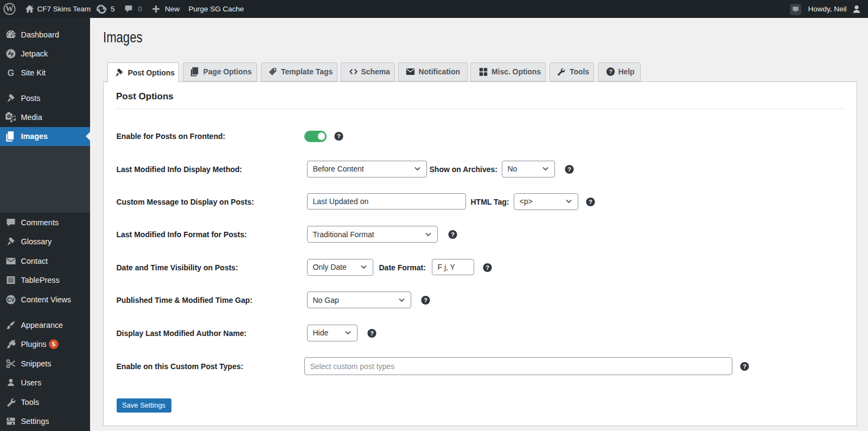 The height and width of the screenshot is (431, 868). What do you see at coordinates (11, 300) in the screenshot?
I see `svg-text: CV` at bounding box center [11, 300].